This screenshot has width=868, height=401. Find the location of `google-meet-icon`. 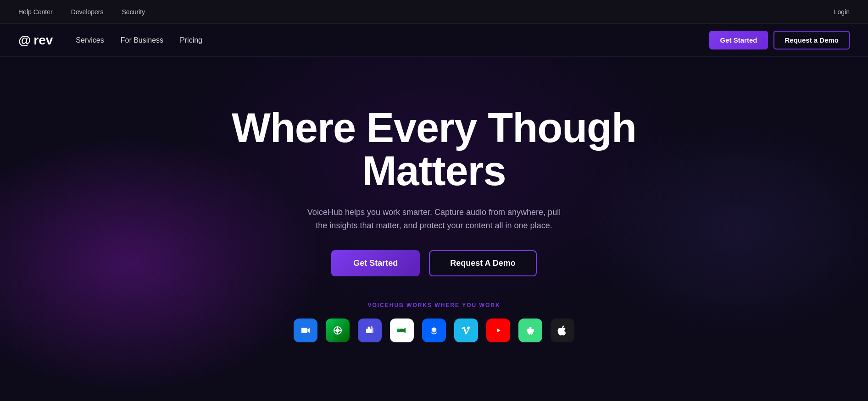

google-meet-icon is located at coordinates (402, 330).